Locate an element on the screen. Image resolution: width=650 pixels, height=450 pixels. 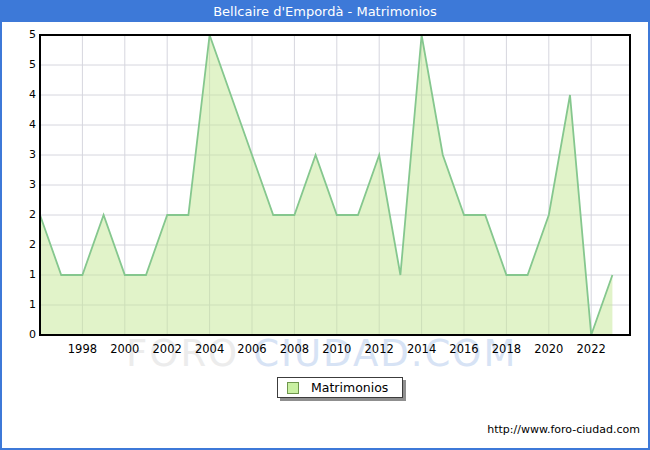
legend: Matrimonios is located at coordinates (340, 388).